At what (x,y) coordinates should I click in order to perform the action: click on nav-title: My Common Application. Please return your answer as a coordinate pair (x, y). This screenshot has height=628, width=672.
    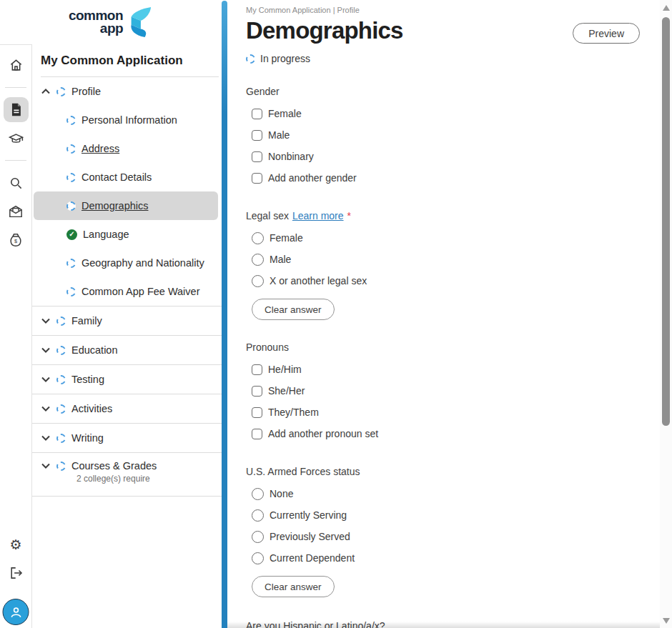
    Looking at the image, I should click on (127, 60).